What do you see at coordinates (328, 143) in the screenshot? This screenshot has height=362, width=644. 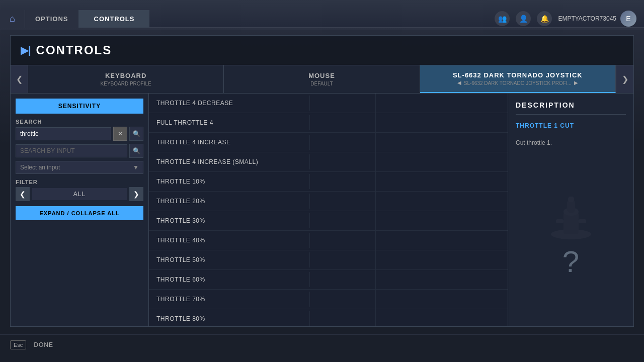 I see `table-row: THROTTLE 4 INCREASE` at bounding box center [328, 143].